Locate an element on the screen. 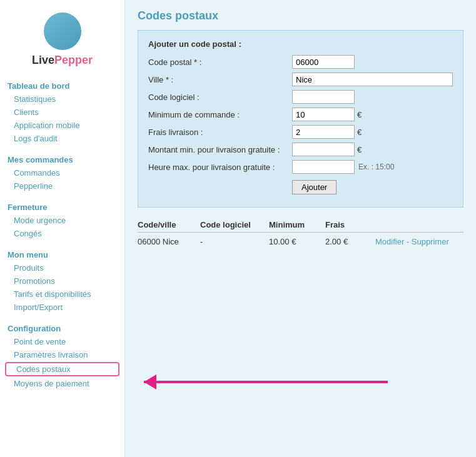 The width and height of the screenshot is (476, 457). cell-codeville: 06000 Nice is located at coordinates (169, 241).